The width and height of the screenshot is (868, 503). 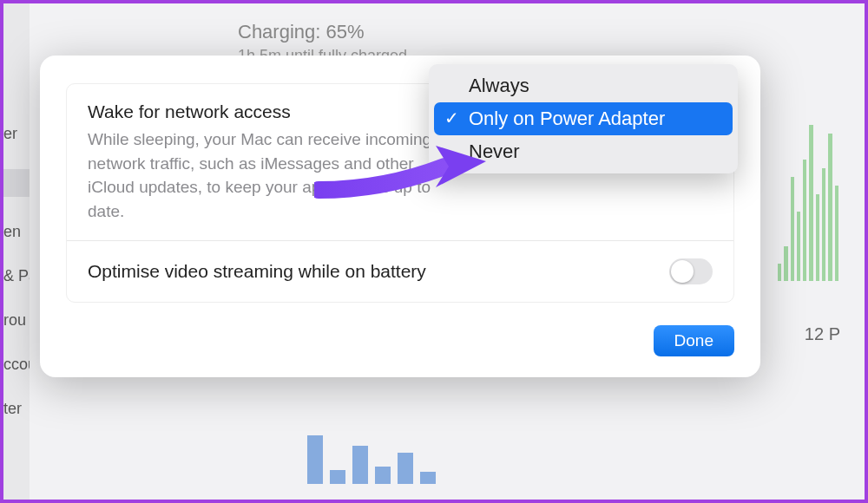 What do you see at coordinates (394, 449) in the screenshot?
I see `background-blue-chart` at bounding box center [394, 449].